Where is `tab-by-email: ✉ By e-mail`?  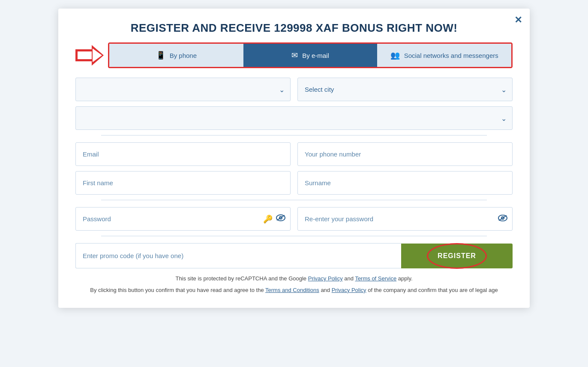 tab-by-email: ✉ By e-mail is located at coordinates (310, 55).